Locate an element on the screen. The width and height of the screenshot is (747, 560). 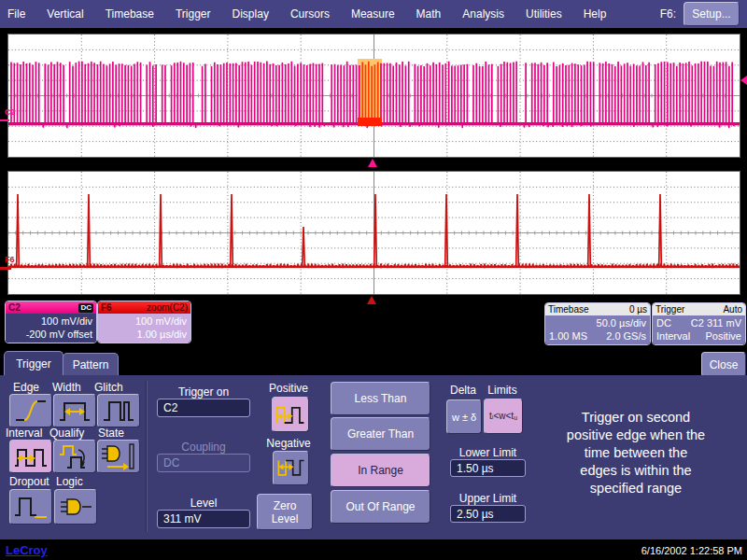
menu-display: Display is located at coordinates (250, 14).